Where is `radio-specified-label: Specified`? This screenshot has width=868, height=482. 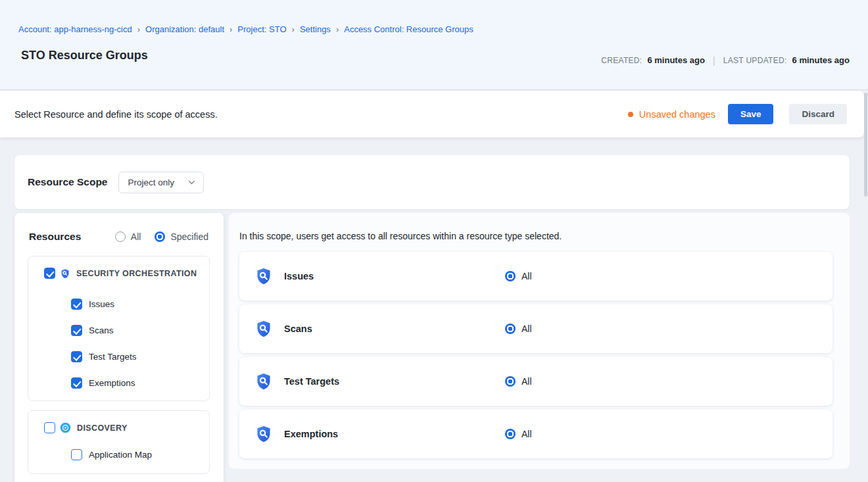 radio-specified-label: Specified is located at coordinates (189, 237).